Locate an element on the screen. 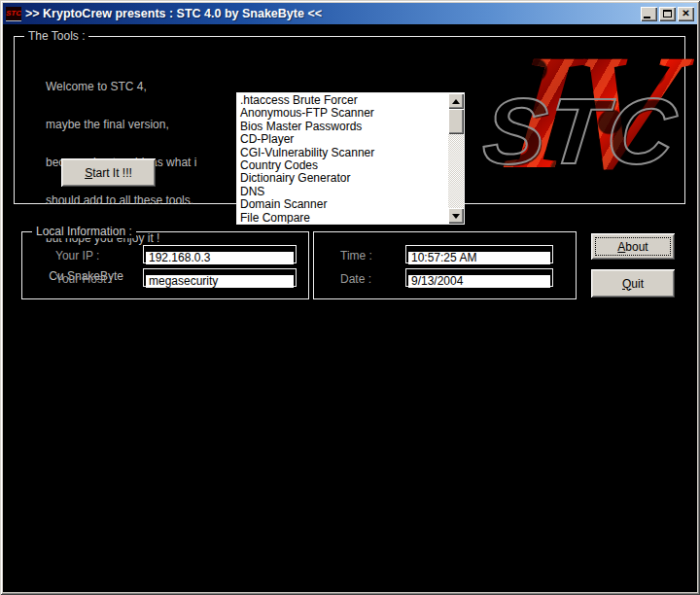 The image size is (700, 595). list-item: Domain Scanner is located at coordinates (344, 204).